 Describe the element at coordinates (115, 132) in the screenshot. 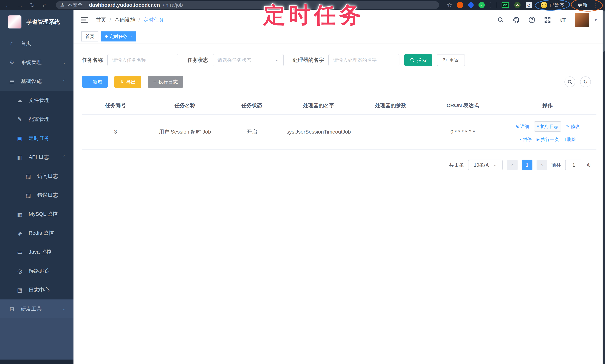

I see `cell-job-id: 3` at that location.